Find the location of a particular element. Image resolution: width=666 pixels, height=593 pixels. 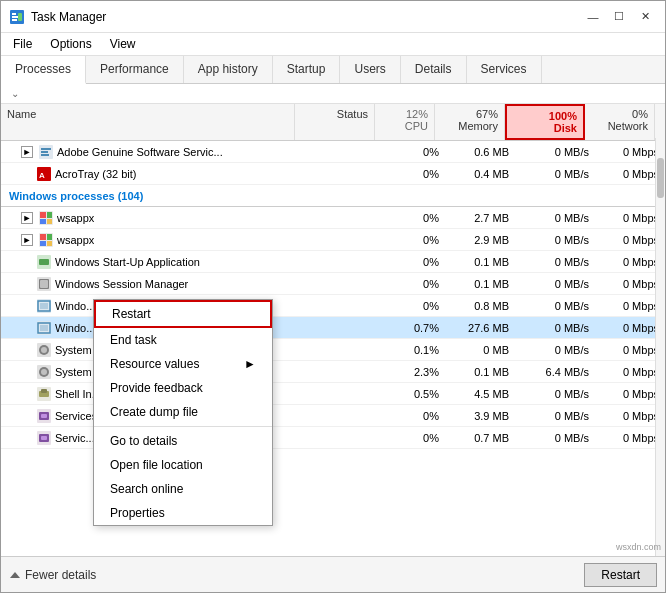

context-menu-divider is located at coordinates (183, 426).